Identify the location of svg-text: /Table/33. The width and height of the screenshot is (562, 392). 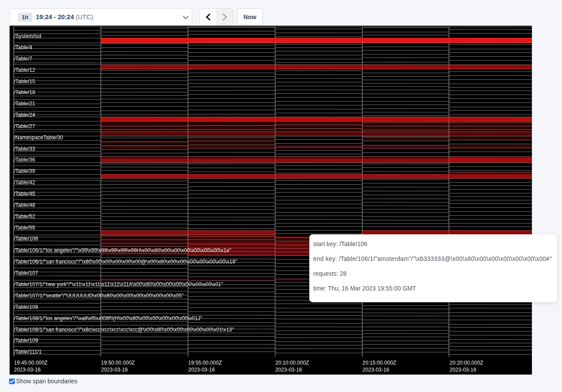
(24, 149).